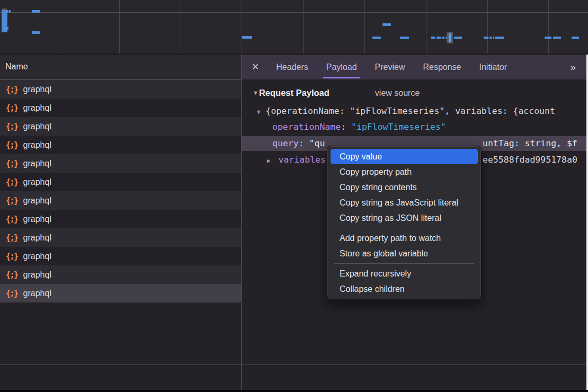 Image resolution: width=588 pixels, height=392 pixels. Describe the element at coordinates (493, 67) in the screenshot. I see `tab-initiator: Initiator` at that location.